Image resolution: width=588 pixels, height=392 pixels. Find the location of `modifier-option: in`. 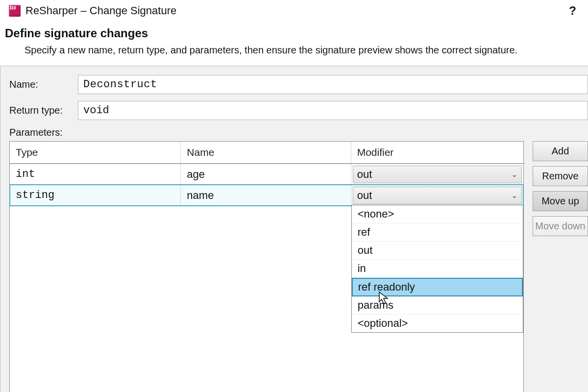

modifier-option: in is located at coordinates (437, 269).